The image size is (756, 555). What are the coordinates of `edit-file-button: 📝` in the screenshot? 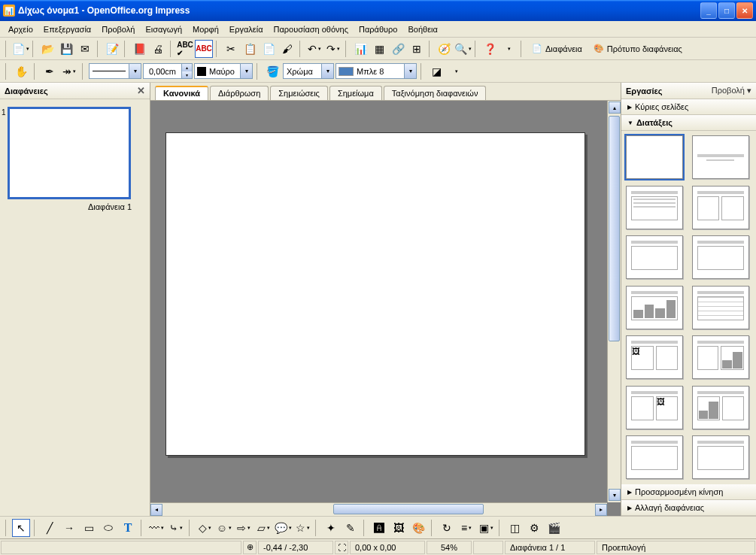 It's located at (112, 49).